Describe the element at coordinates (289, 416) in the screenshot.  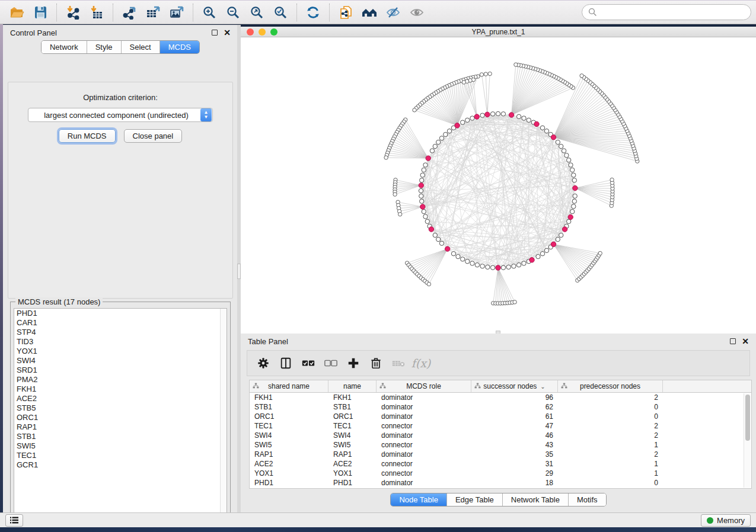
I see `cell-shared-name: ORC1` at that location.